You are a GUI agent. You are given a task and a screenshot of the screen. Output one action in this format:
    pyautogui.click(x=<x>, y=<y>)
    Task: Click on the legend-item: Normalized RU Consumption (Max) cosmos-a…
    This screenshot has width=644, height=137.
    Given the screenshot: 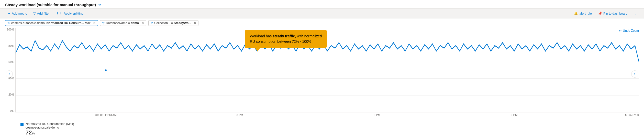 What is the action you would take?
    pyautogui.click(x=327, y=129)
    